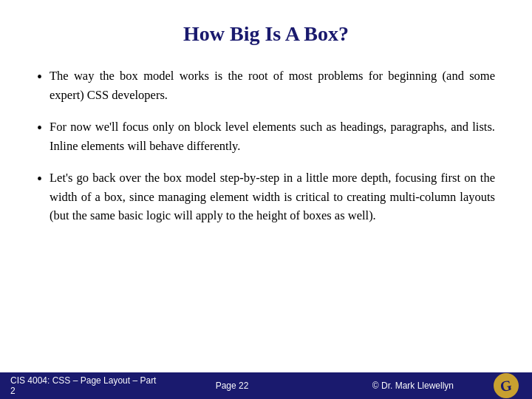 The height and width of the screenshot is (399, 532). Describe the element at coordinates (84, 386) in the screenshot. I see `footer-course-label: CIS 4004: CSS – Page Layout – Part 2` at that location.